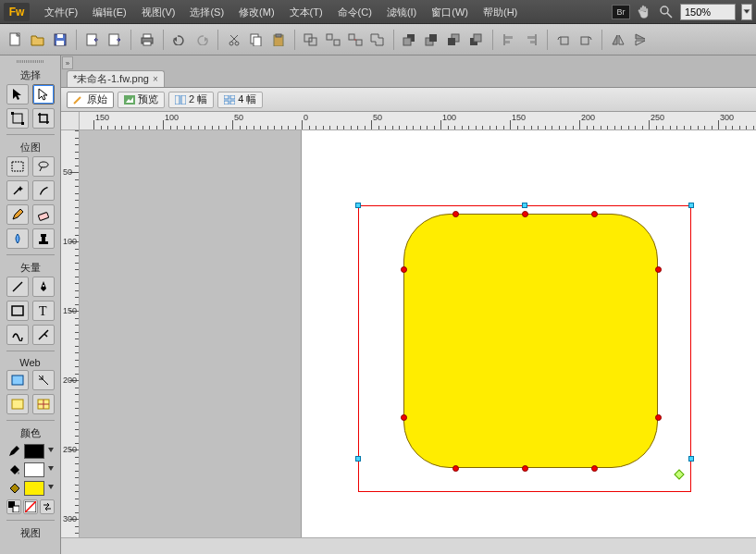  Describe the element at coordinates (38, 40) in the screenshot. I see `open-button` at that location.